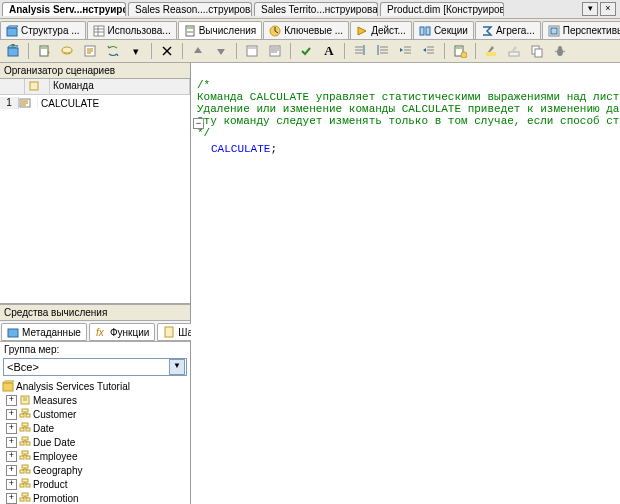 The image size is (620, 504). What do you see at coordinates (95, 428) in the screenshot?
I see `tree-item: +Date` at bounding box center [95, 428].